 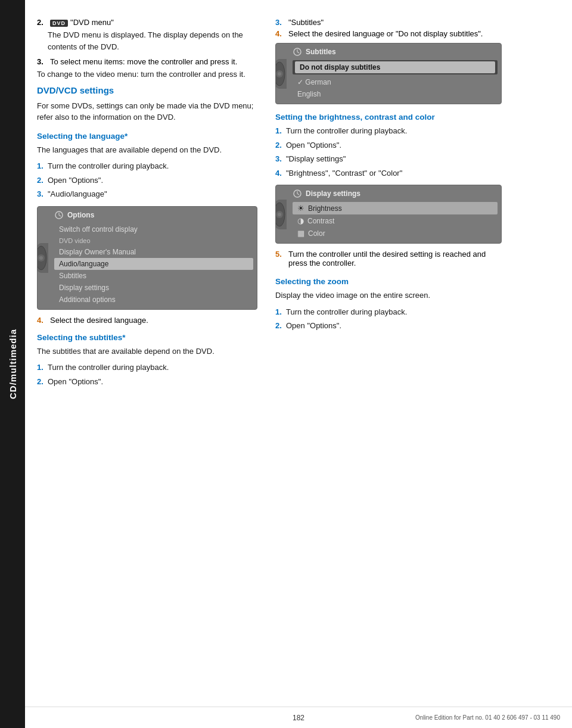 What do you see at coordinates (147, 321) in the screenshot?
I see `step-4-language: 4. Select the desired language.` at bounding box center [147, 321].